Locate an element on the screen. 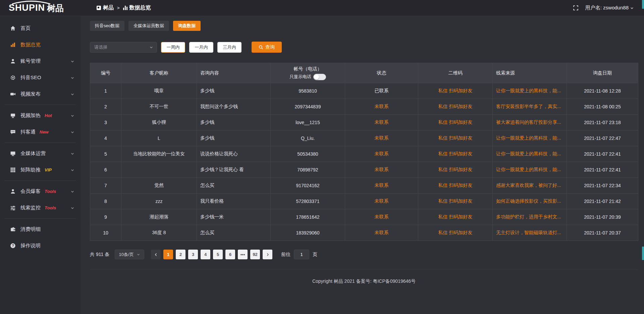 This screenshot has width=644, height=314. cell-date: 2021-11-07 20:37 is located at coordinates (602, 233).